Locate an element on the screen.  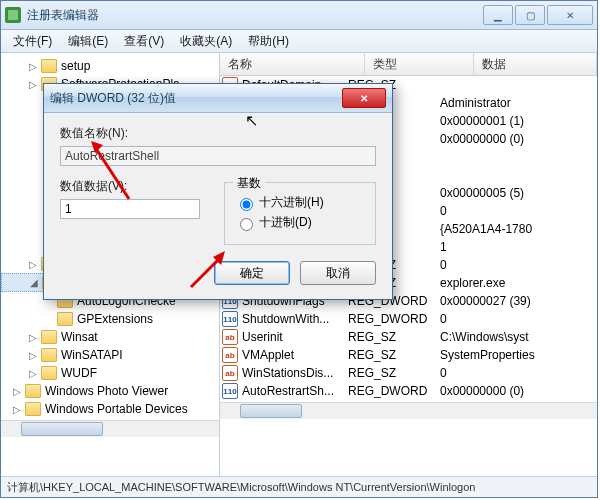
radix-group: 基数 十六进制(H) 十进制(D) is located at coordinates (300, 214).